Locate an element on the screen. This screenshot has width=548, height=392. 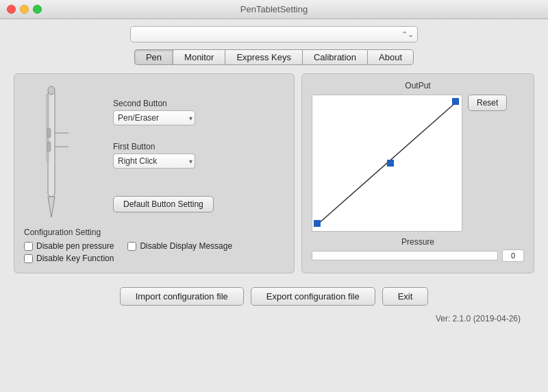
default-button-setting-button: Default Button Setting is located at coordinates (163, 204).